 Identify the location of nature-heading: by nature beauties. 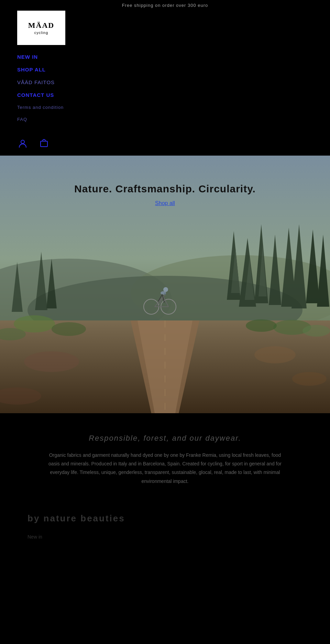
(165, 519).